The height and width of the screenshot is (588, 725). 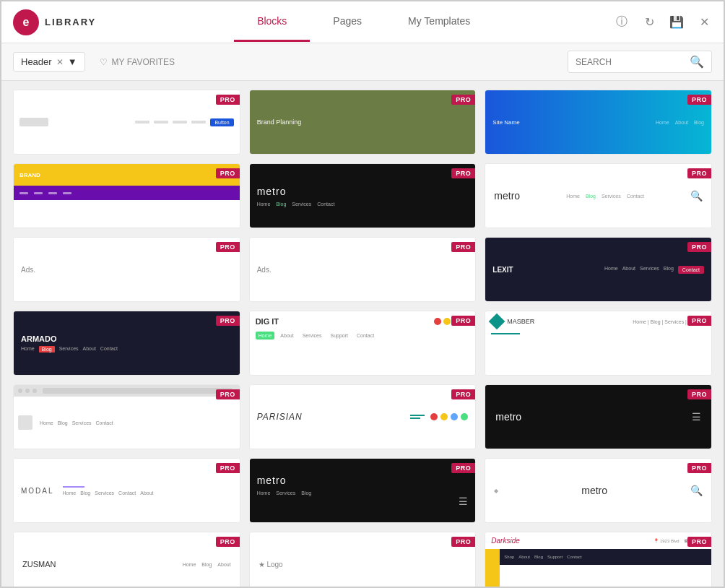 I want to click on template-card: Brand Planning PRO, so click(x=362, y=122).